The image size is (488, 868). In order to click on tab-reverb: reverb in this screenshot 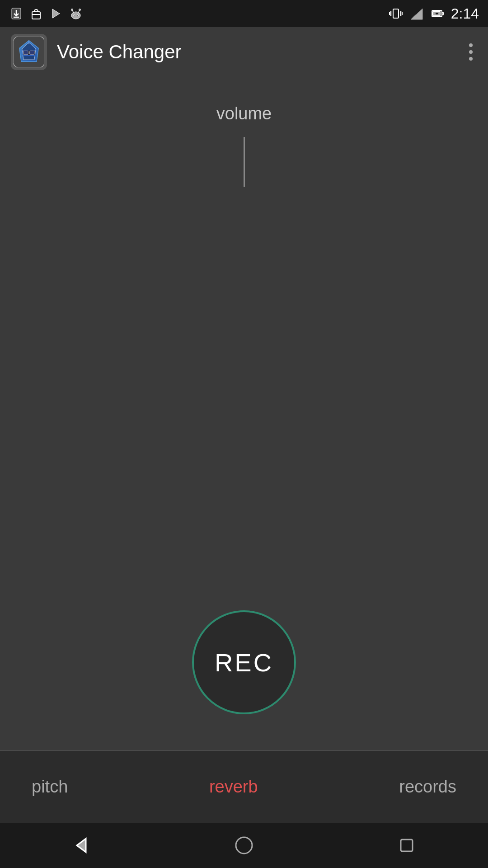, I will do `click(234, 787)`.